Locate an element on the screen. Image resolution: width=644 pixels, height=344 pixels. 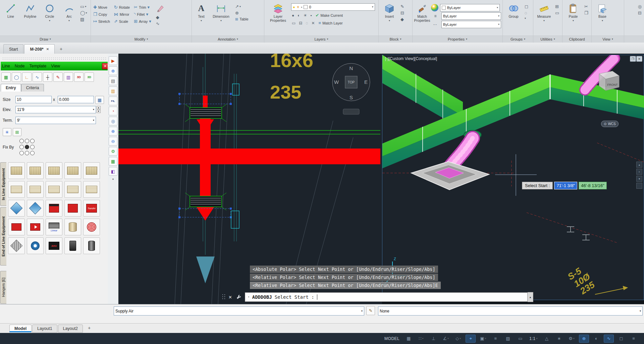
rotate-button: ↻Rotate is located at coordinates (122, 7).